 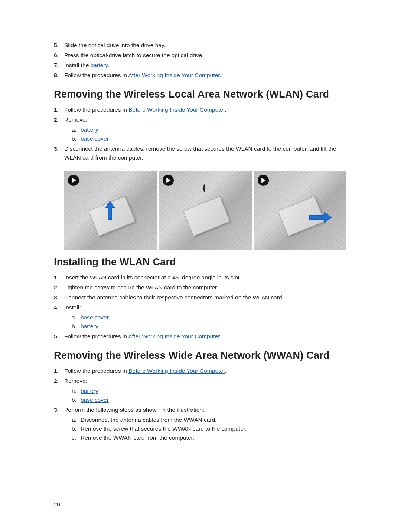 What do you see at coordinates (76, 438) in the screenshot?
I see `substep-letter: c.` at bounding box center [76, 438].